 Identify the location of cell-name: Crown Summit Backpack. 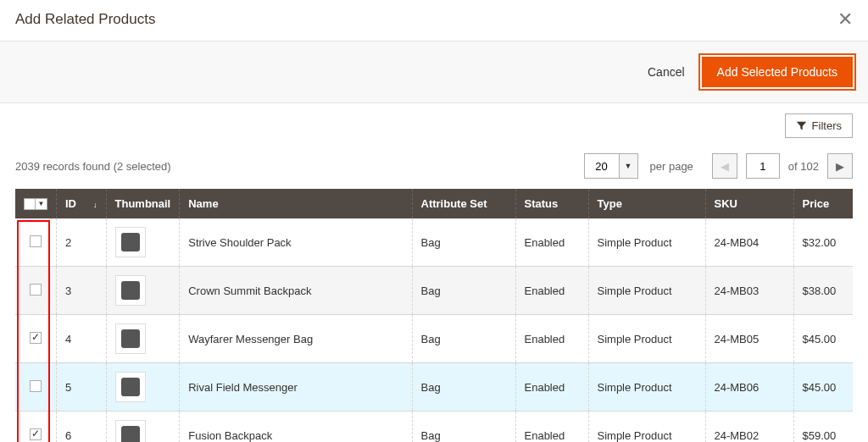
(296, 291).